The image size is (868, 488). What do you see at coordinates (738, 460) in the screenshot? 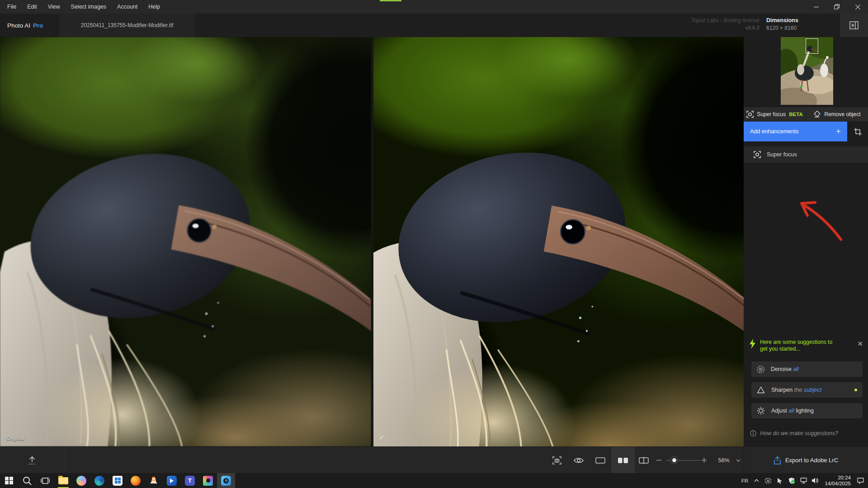
I see `chevron-down-icon` at bounding box center [738, 460].